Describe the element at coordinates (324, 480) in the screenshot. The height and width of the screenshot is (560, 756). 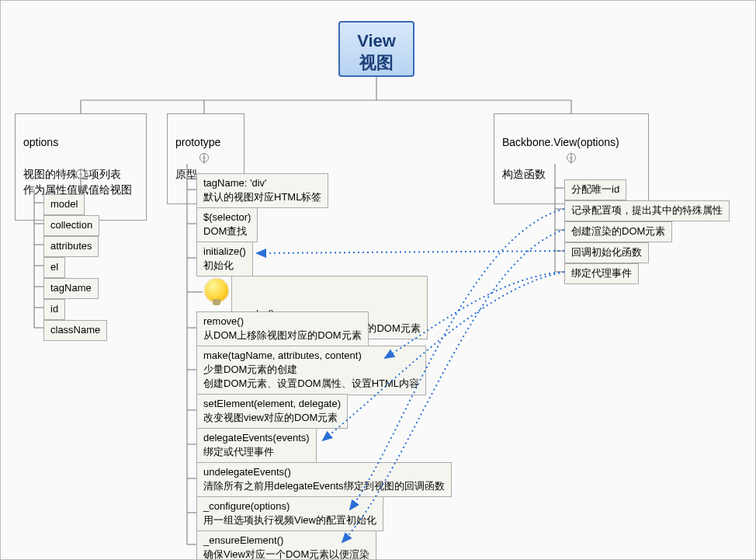
I see `leaf-proto-undelegate: undelegateEvents() 清除所有之前用delegateEvents…` at that location.